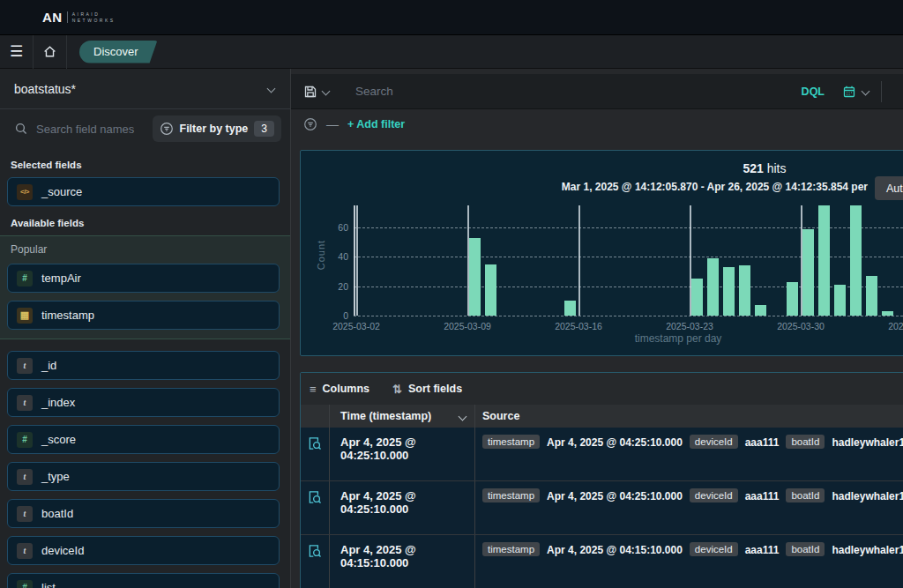 The image size is (903, 588). Describe the element at coordinates (402, 416) in the screenshot. I see `header-time-column: Time (timestamp)` at that location.